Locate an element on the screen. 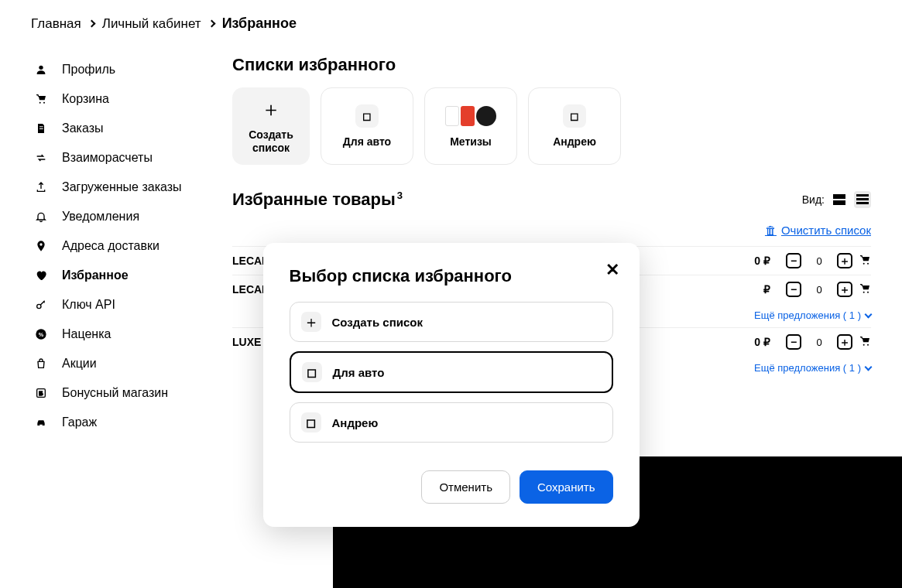 The width and height of the screenshot is (902, 588). breadcrumb-current: Избранное is located at coordinates (259, 23).